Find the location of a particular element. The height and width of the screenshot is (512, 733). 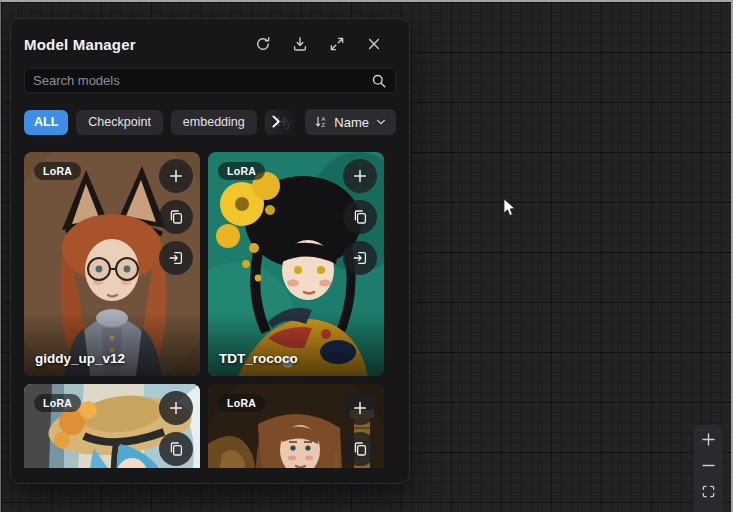

chevron-down-icon is located at coordinates (381, 122).